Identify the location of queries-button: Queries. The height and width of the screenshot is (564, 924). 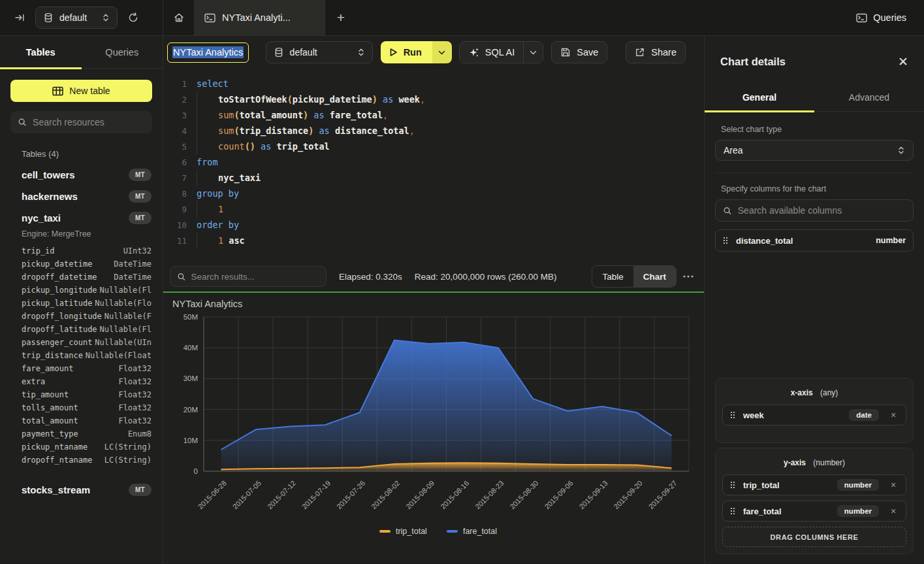
(882, 18).